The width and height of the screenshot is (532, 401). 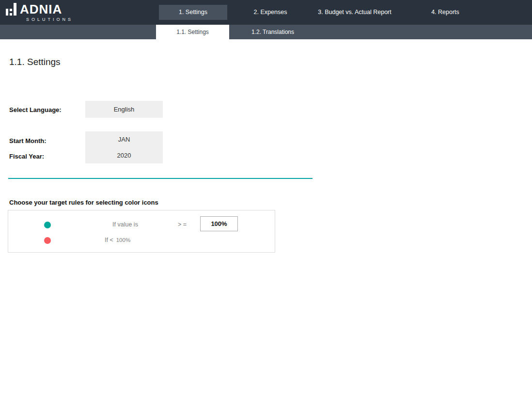 What do you see at coordinates (52, 19) in the screenshot?
I see `brand-tagline: SOLUTIONS` at bounding box center [52, 19].